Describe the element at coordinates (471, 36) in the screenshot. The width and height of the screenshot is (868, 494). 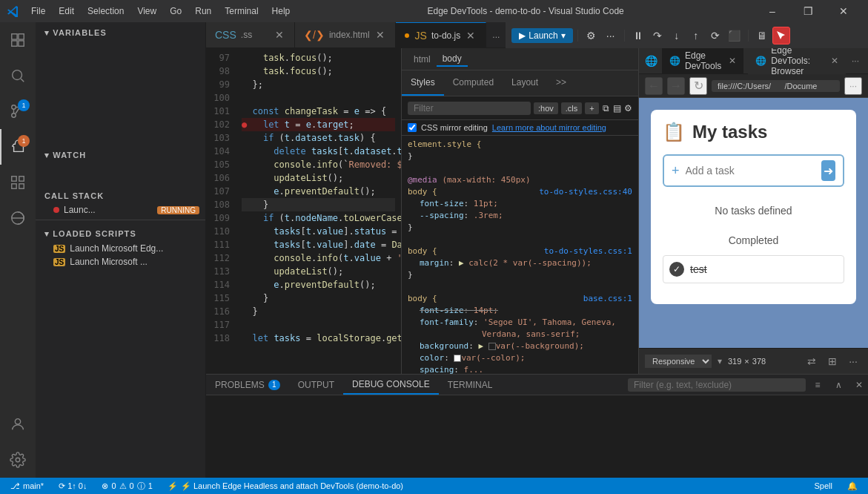
I see `tab-js-close: ✕` at that location.